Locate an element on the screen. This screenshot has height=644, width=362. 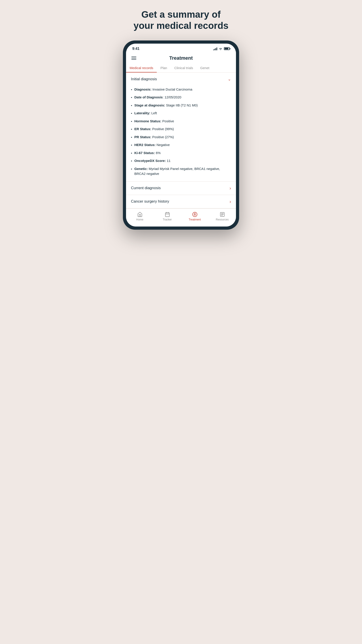
home-icon is located at coordinates (140, 214).